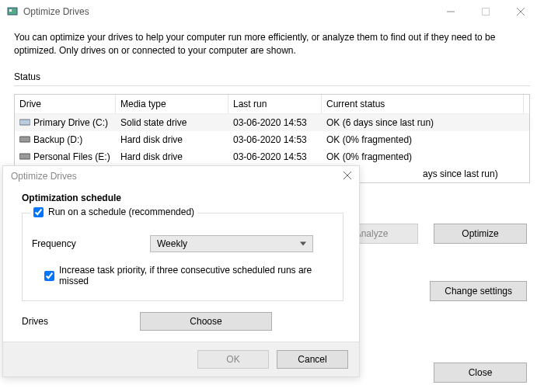 The height and width of the screenshot is (392, 544). Describe the element at coordinates (272, 12) in the screenshot. I see `window-titlebar: Optimize Drives` at that location.